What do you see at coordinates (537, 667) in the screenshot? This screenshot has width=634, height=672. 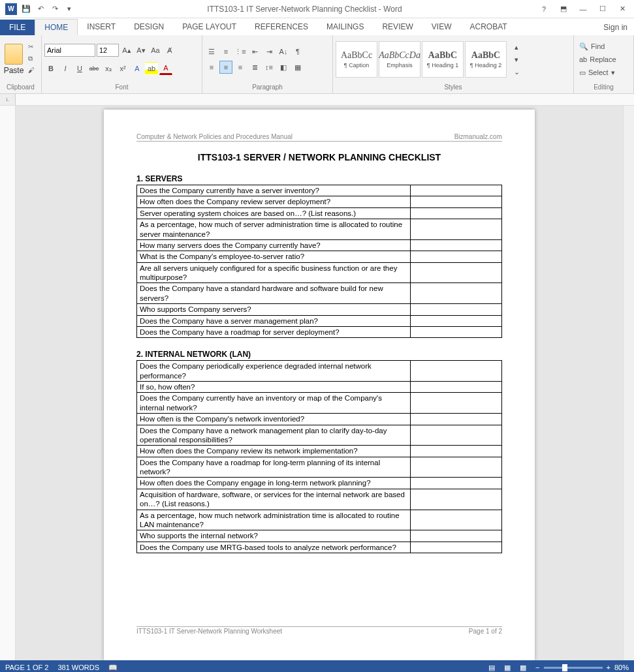 I see `zoom-out-icon: −` at bounding box center [537, 667].